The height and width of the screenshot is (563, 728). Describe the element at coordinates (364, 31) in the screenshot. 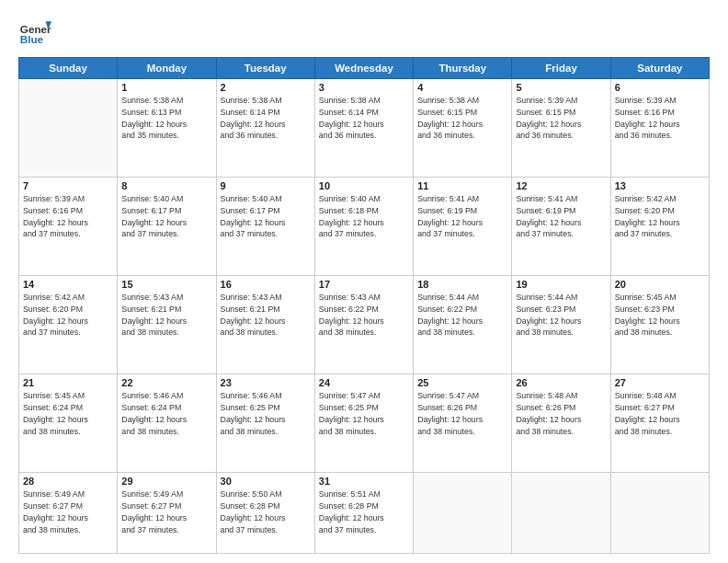

I see `header: General Blue` at that location.